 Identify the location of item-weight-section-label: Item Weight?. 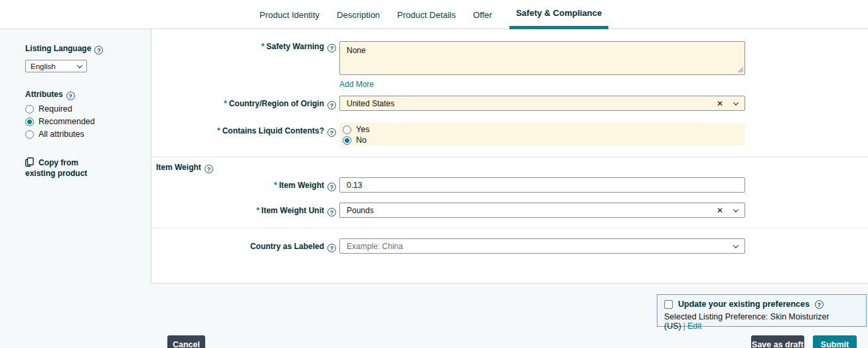
(185, 168).